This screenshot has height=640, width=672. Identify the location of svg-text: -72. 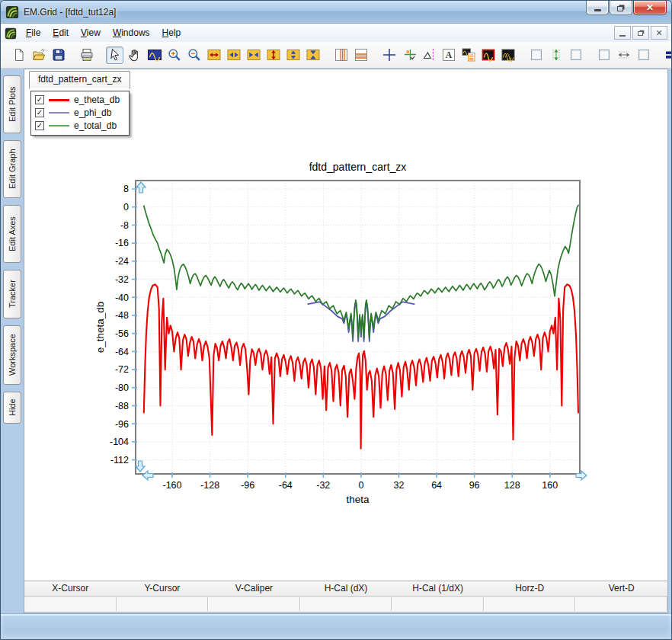
(122, 370).